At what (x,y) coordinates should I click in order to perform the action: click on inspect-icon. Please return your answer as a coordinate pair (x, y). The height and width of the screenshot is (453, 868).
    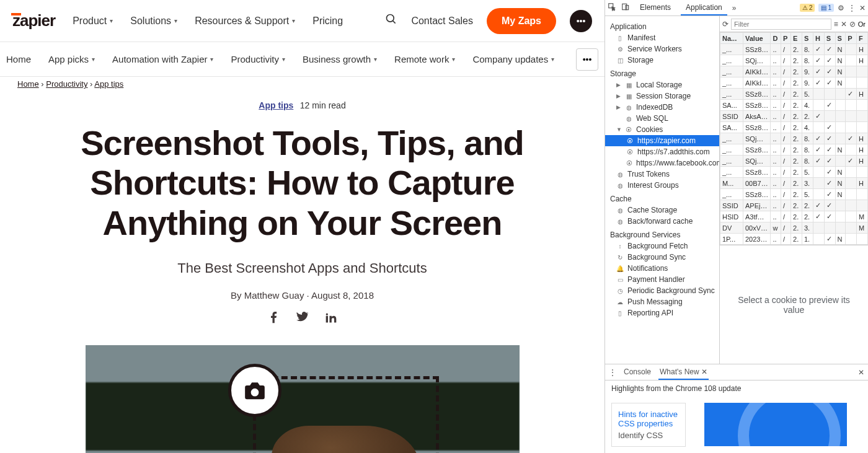
    Looking at the image, I should click on (612, 7).